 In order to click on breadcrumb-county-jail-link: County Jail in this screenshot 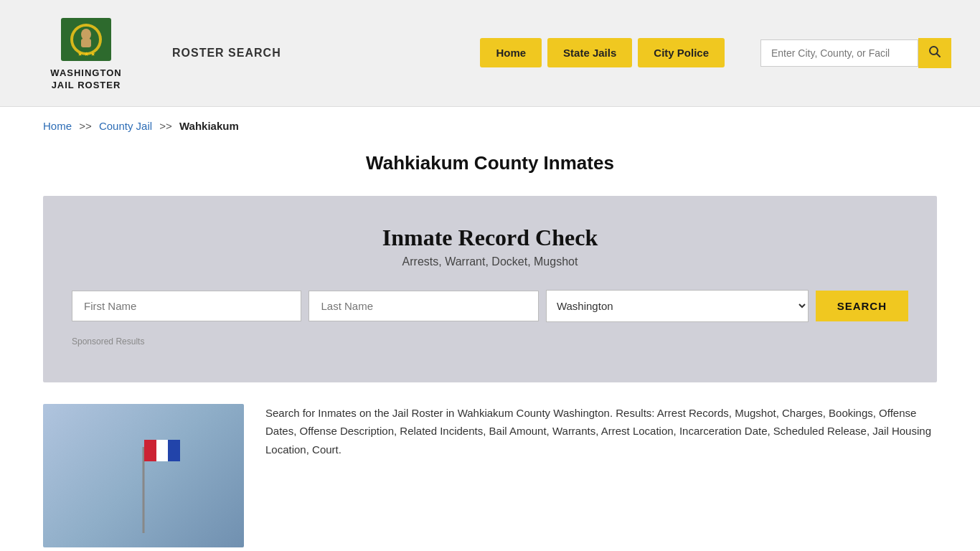, I will do `click(126, 126)`.